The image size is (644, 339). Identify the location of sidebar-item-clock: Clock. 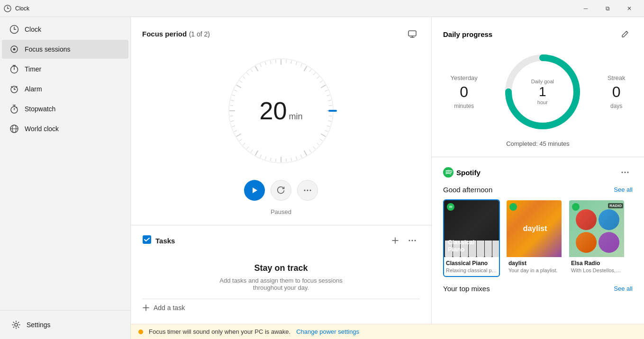
(65, 29).